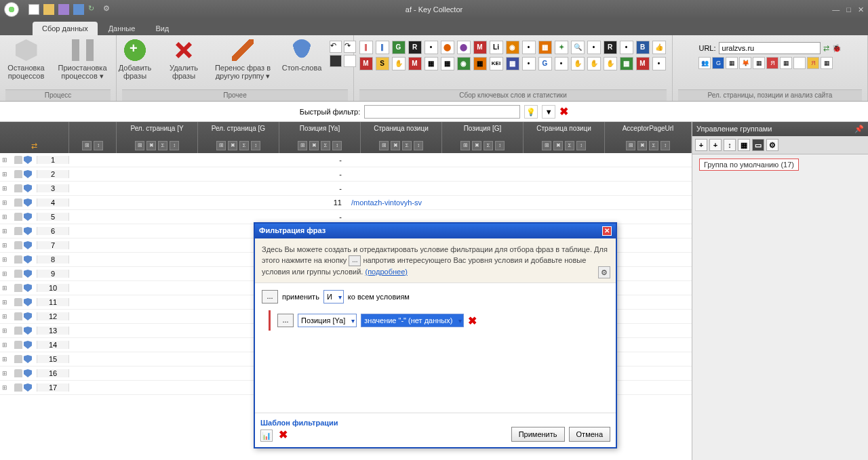 This screenshot has width=868, height=460. What do you see at coordinates (744, 145) in the screenshot?
I see `gt-4: ▦` at bounding box center [744, 145].